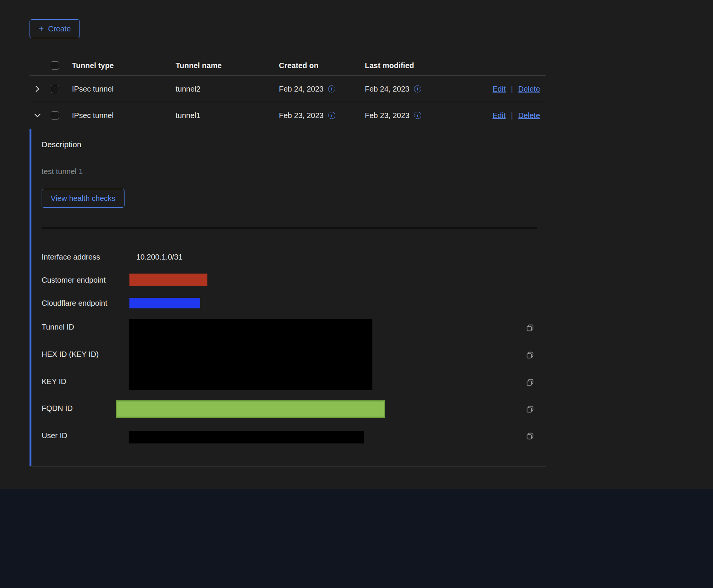  What do you see at coordinates (530, 409) in the screenshot?
I see `copy-fqdn-id-button` at bounding box center [530, 409].